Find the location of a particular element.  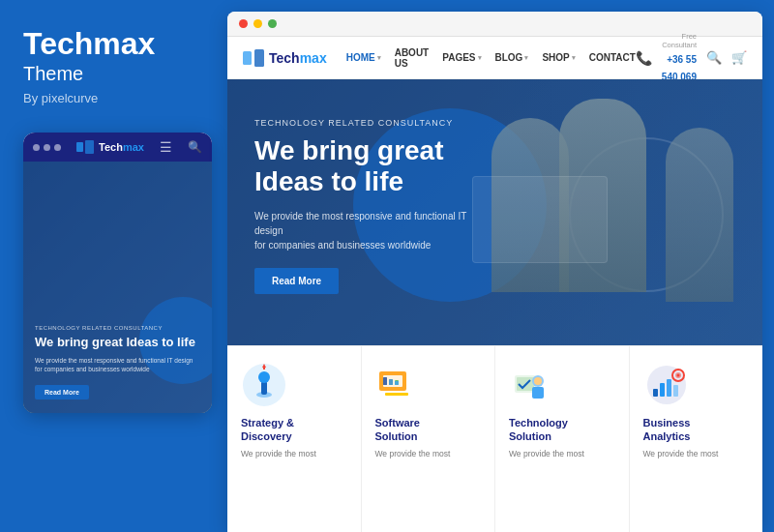

hero-content: TECHNOLOGY RELATED CONSULTANCY We bring … is located at coordinates (366, 206).